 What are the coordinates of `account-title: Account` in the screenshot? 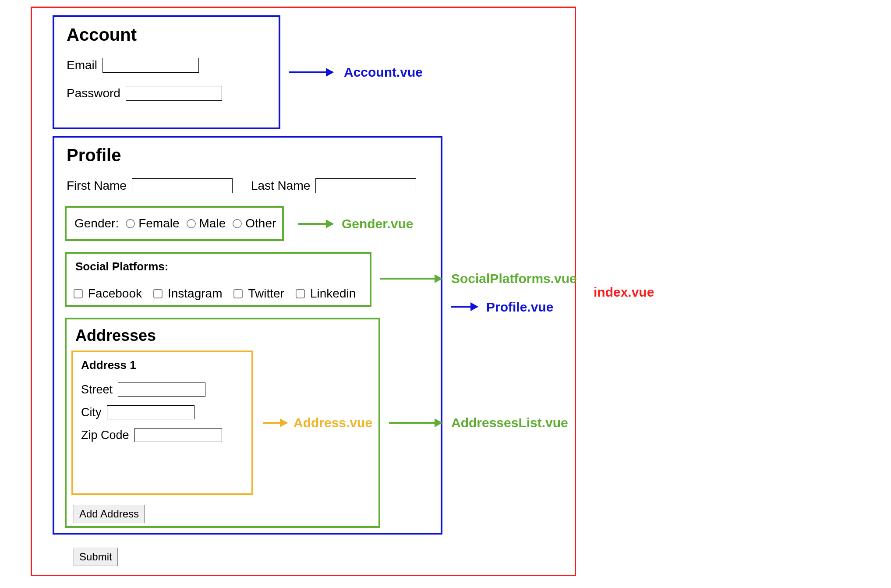 It's located at (166, 35).